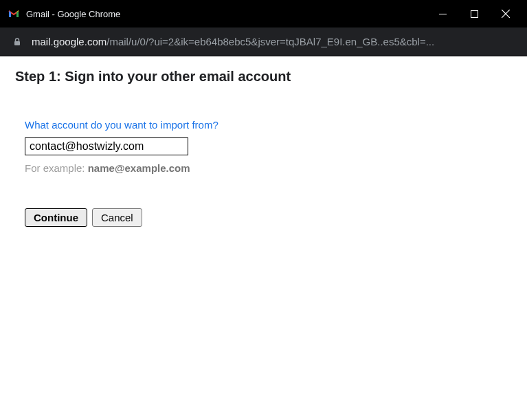  Describe the element at coordinates (268, 168) in the screenshot. I see `example-text: For example: name@example.com` at that location.